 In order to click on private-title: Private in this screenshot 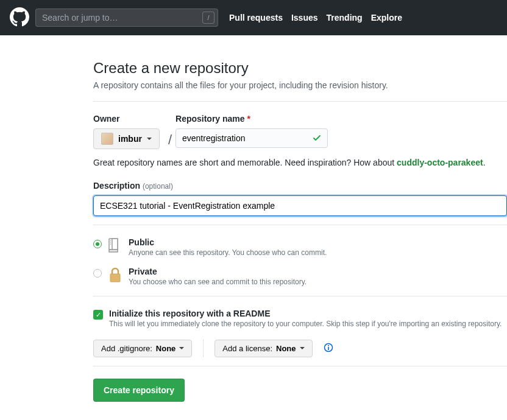, I will do `click(143, 271)`.